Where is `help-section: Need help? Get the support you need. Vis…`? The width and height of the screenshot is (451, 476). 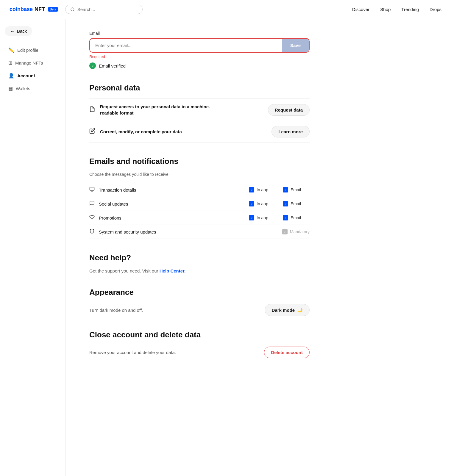 help-section: Need help? Get the support you need. Vis… is located at coordinates (199, 263).